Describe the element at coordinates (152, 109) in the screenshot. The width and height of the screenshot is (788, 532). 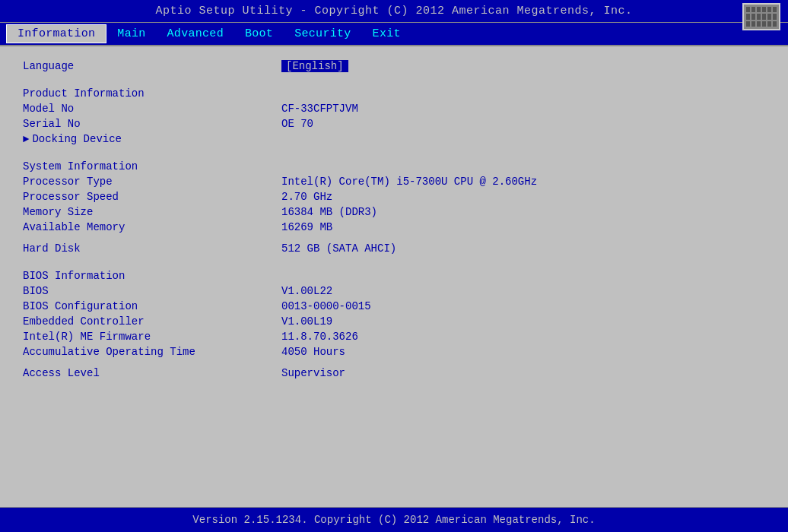
I see `model-no-label: Model No` at that location.